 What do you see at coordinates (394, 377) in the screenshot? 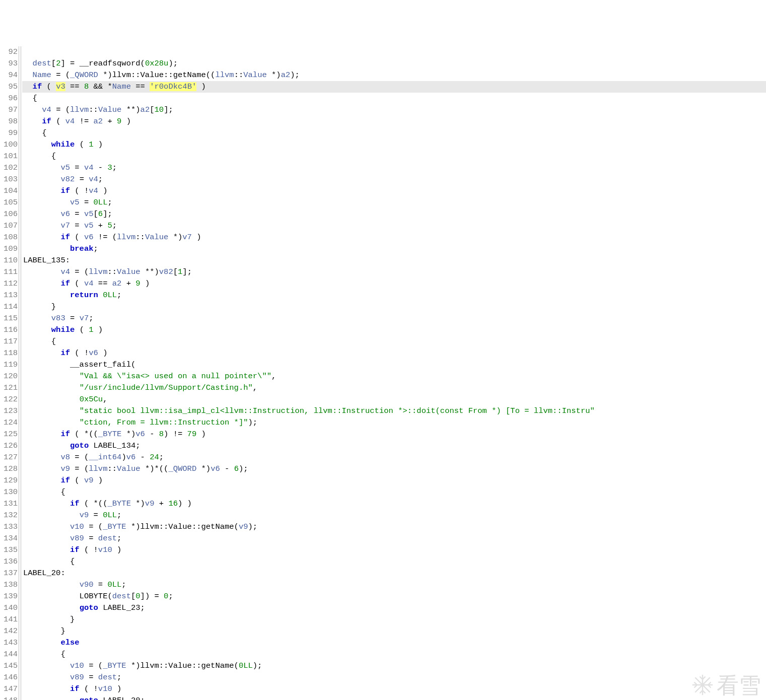
I see `code-line: "Val && \"isa<> used on a null pointer\"…` at bounding box center [394, 377].